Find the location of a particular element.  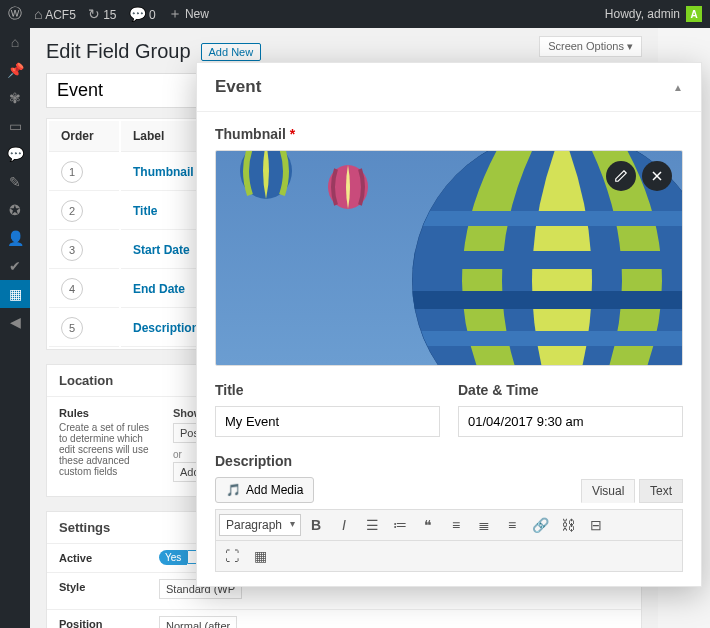

dashboard-icon: ⌂ is located at coordinates (15, 42).